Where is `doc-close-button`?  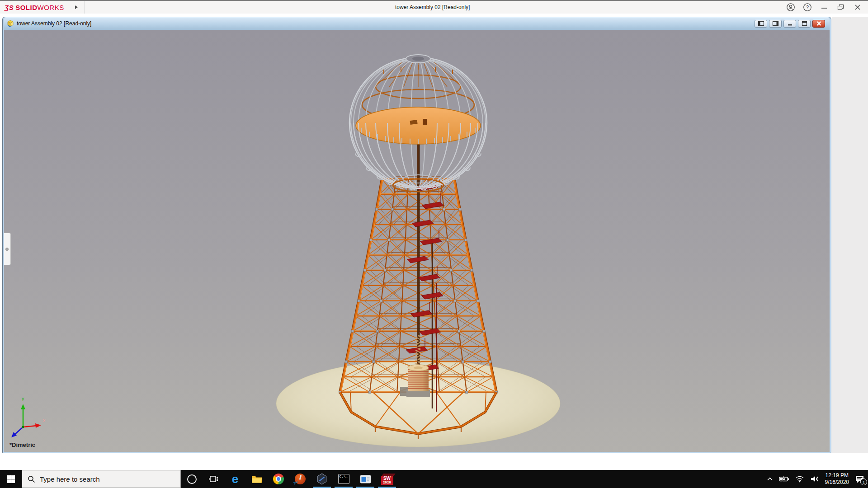
doc-close-button is located at coordinates (819, 23).